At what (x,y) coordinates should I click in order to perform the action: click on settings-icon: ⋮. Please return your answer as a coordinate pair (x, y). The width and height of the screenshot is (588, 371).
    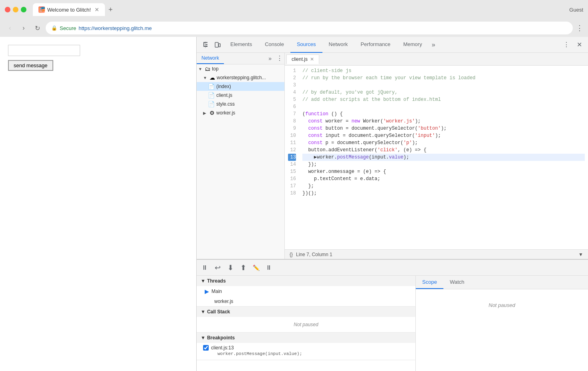
    Looking at the image, I should click on (566, 45).